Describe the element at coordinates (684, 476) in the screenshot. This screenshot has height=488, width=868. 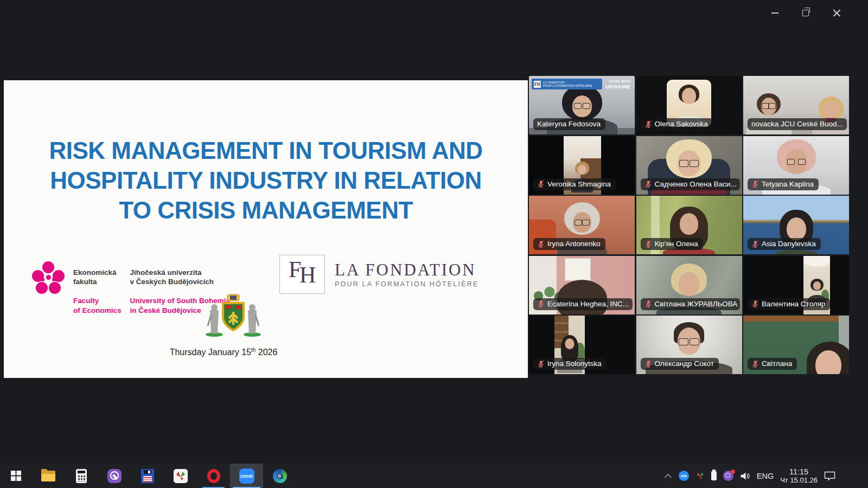
I see `zoom-tray-icon: zm` at that location.